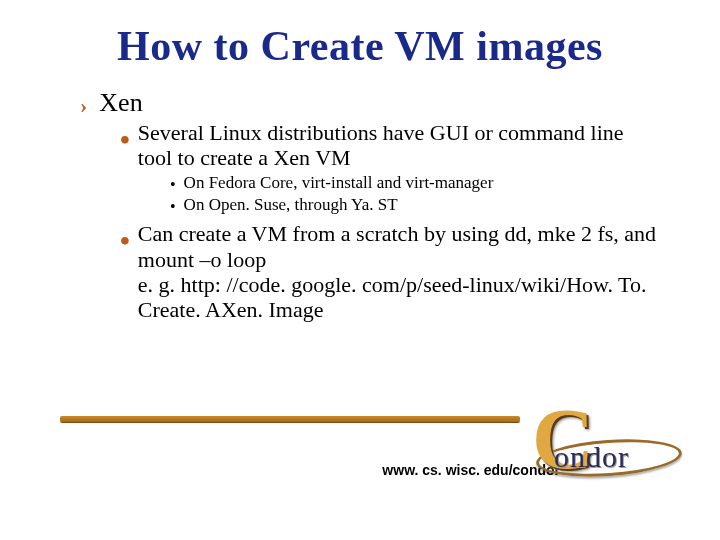 The width and height of the screenshot is (720, 540). Describe the element at coordinates (120, 103) in the screenshot. I see `bullet-l1-text: Xen` at that location.